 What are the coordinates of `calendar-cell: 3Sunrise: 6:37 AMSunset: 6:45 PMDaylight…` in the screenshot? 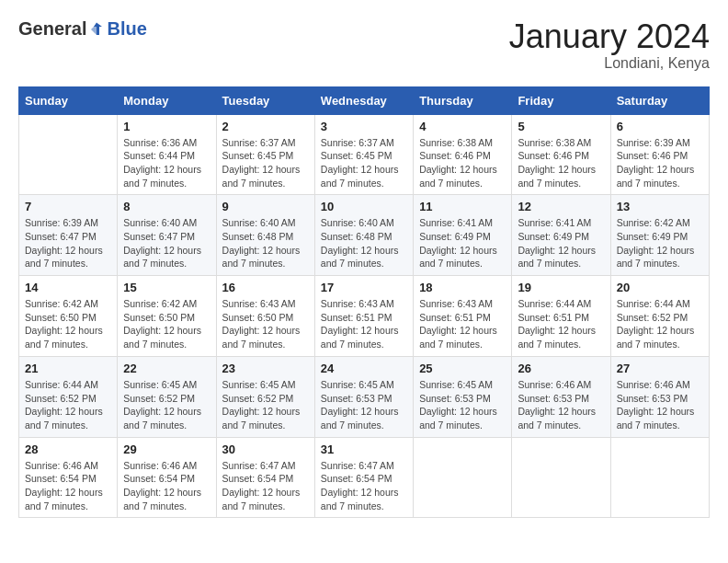 It's located at (364, 155).